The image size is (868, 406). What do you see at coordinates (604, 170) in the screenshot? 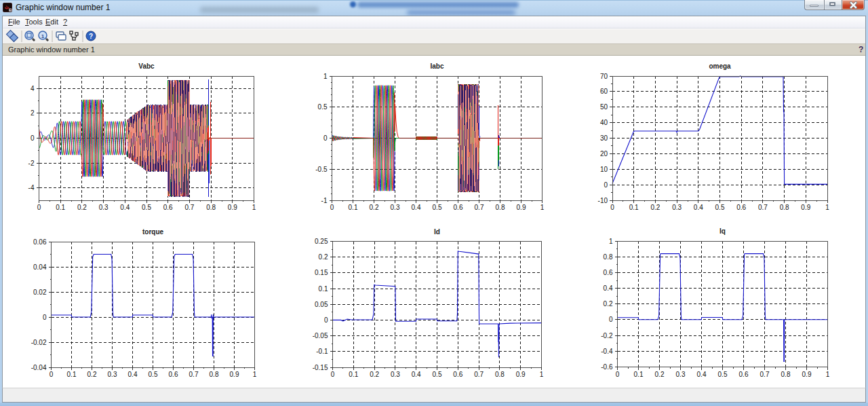
I see `svg-text: 10` at bounding box center [604, 170].